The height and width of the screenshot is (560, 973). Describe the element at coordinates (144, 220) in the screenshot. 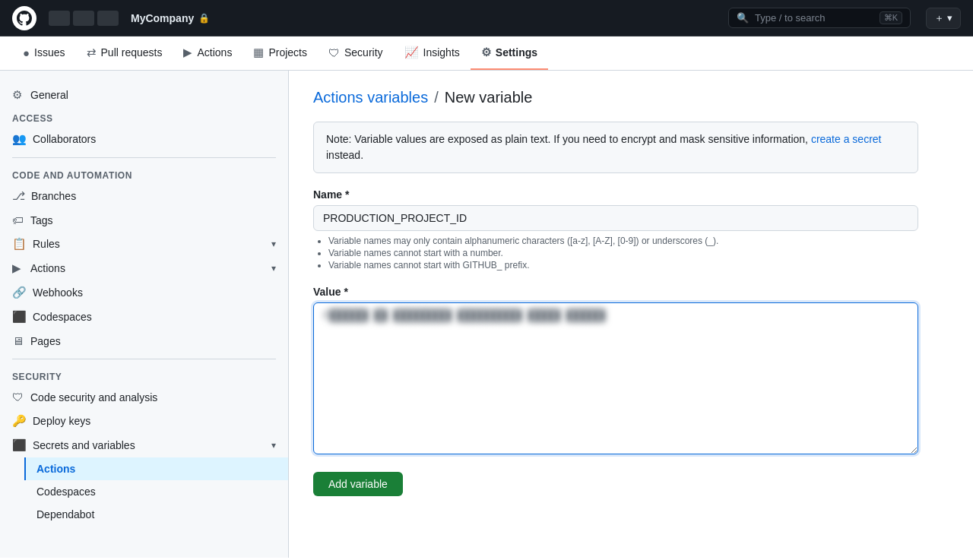

I see `sidebar-item-tags: 🏷 Tags` at that location.